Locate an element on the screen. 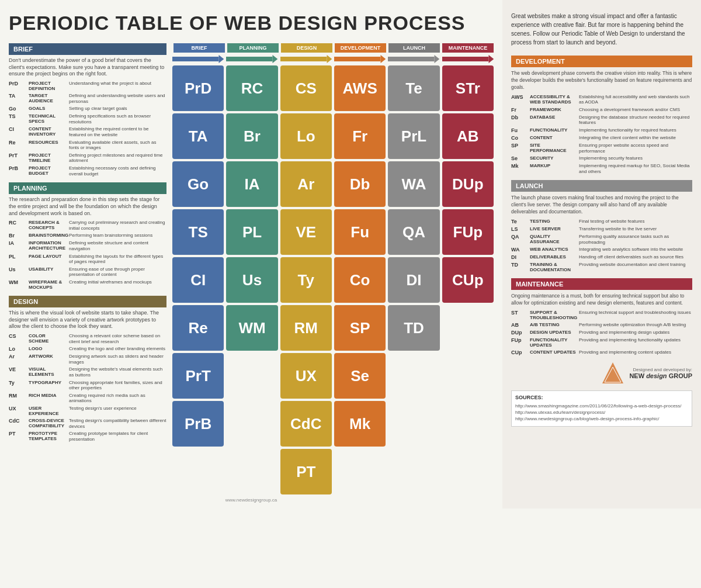 The height and width of the screenshot is (588, 701). col-development: DEVELOPMENT is located at coordinates (360, 48).